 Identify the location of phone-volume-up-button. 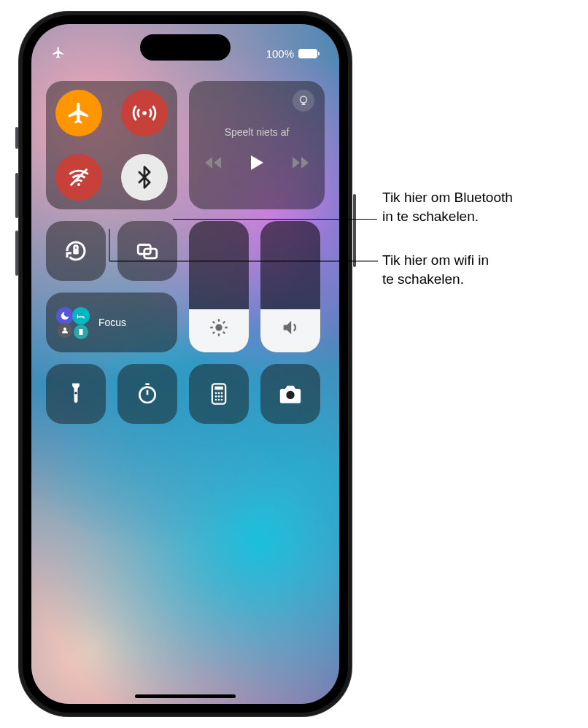
(17, 195).